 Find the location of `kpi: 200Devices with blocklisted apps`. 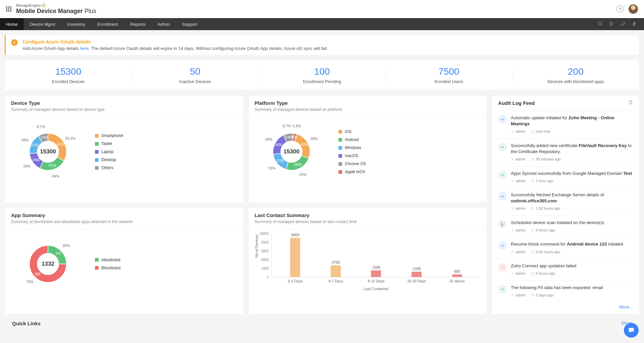

kpi: 200Devices with blocklisted apps is located at coordinates (576, 75).